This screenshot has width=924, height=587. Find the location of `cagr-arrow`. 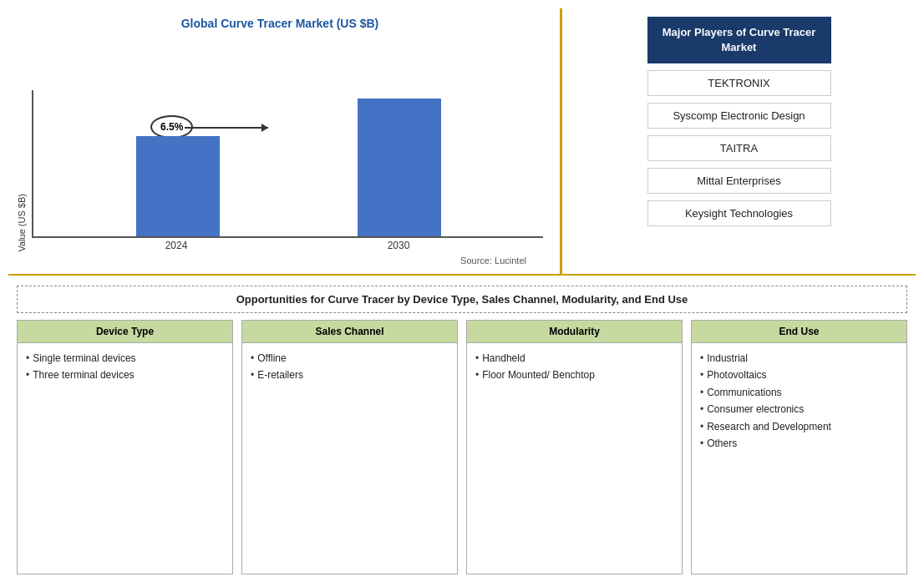

cagr-arrow is located at coordinates (226, 128).